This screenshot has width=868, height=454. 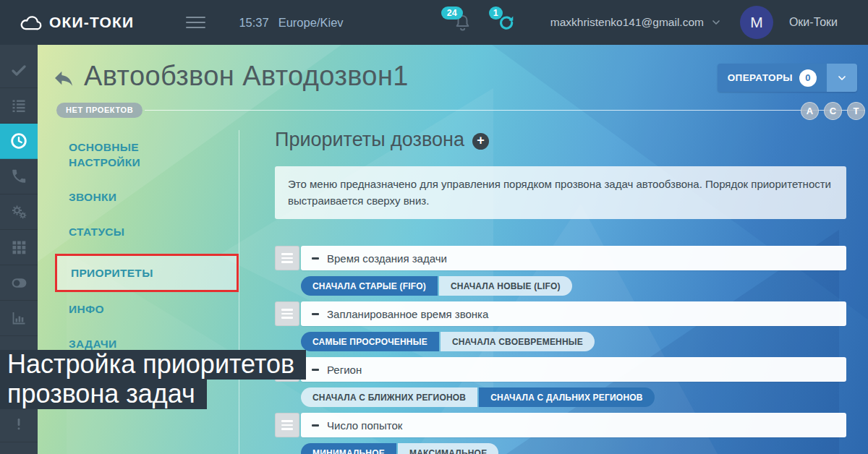 What do you see at coordinates (505, 110) in the screenshot?
I see `header-divider-line` at bounding box center [505, 110].